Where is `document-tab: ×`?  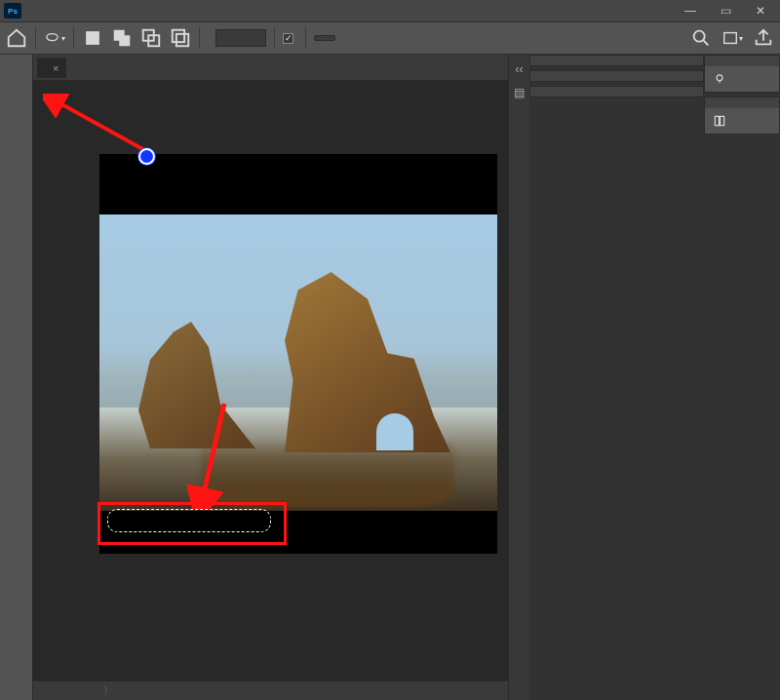
document-tab: × is located at coordinates (52, 68).